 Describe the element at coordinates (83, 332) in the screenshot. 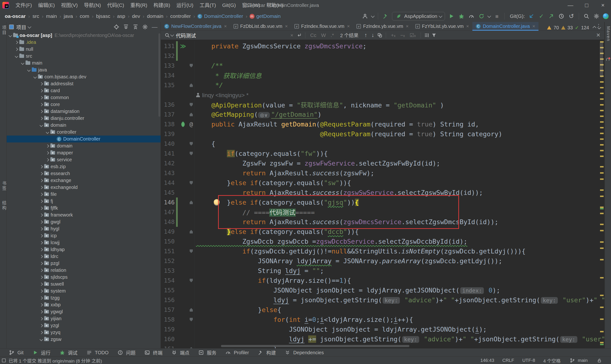

I see `tree-item-yzyq: yzyq` at that location.